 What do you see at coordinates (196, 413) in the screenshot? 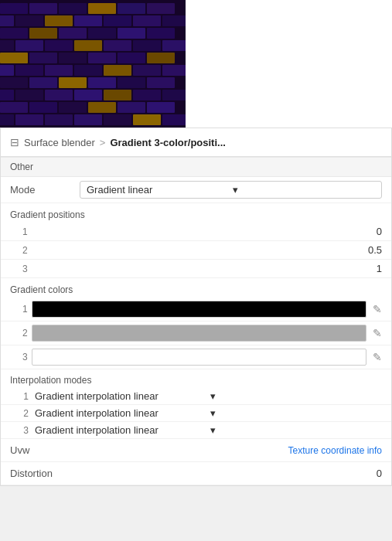
I see `interp-row-2: 2 Gradient interpolation linear ▾` at bounding box center [196, 413].